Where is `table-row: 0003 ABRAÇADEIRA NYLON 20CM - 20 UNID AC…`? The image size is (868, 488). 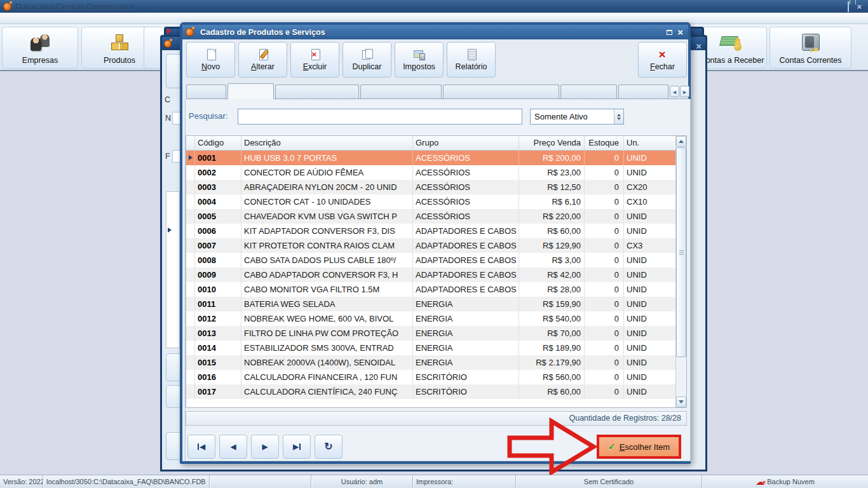 table-row: 0003 ABRAÇADEIRA NYLON 20CM - 20 UNID AC… is located at coordinates (436, 187).